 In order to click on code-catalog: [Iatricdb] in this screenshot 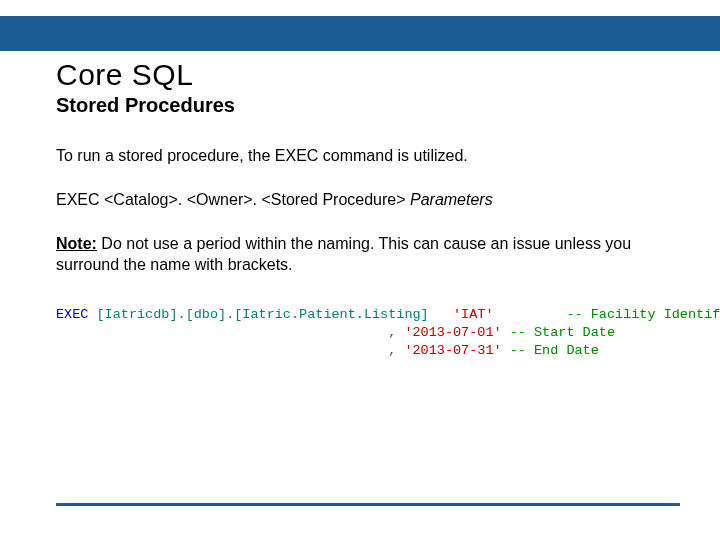, I will do `click(138, 314)`.